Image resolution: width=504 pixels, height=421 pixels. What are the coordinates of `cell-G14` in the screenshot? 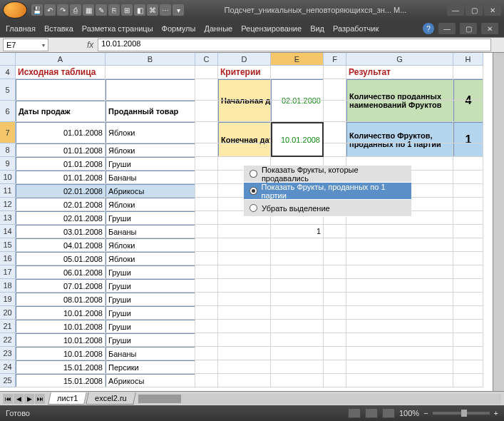 It's located at (400, 231).